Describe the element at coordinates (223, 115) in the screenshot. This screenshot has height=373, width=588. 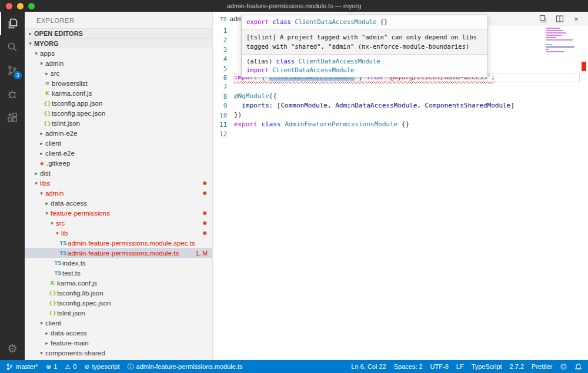
I see `line-number: 10` at that location.